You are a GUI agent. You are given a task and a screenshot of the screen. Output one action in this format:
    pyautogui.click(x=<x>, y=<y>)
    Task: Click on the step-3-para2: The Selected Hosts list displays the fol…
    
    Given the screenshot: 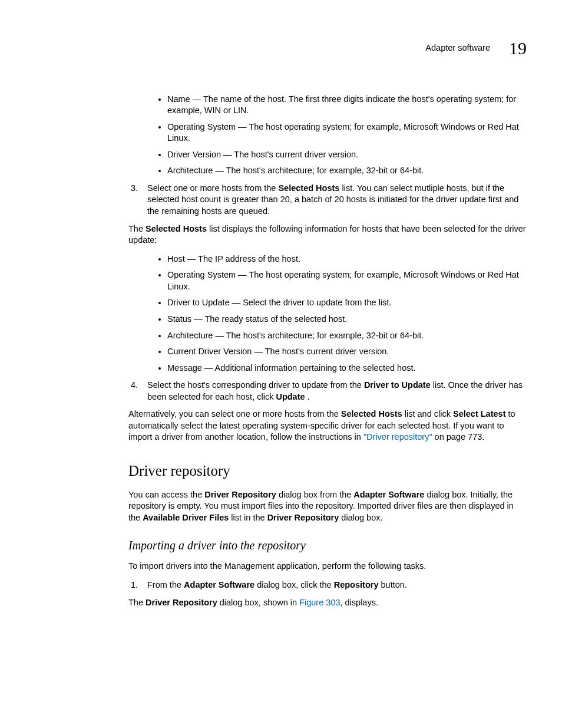 What is the action you would take?
    pyautogui.click(x=328, y=235)
    